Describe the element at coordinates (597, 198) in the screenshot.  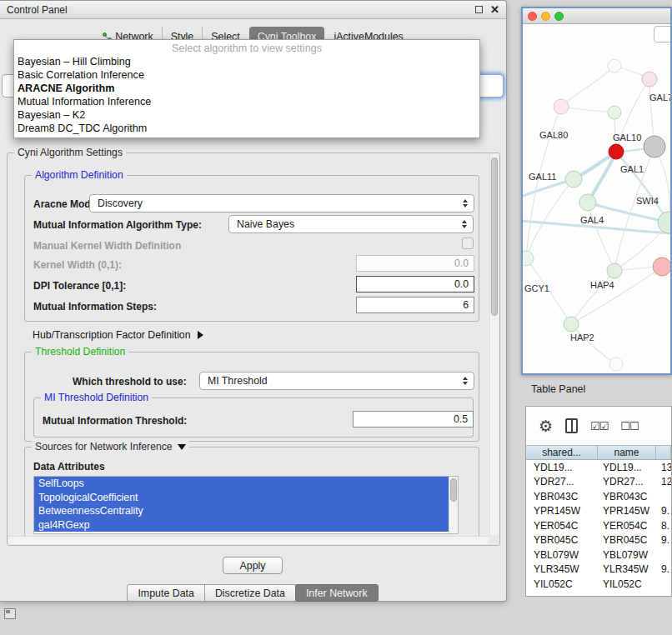
I see `network-graph: GAL7GAL80GAL10GAL1GAL11SWI4GAL4GCY1HAP4H…` at that location.